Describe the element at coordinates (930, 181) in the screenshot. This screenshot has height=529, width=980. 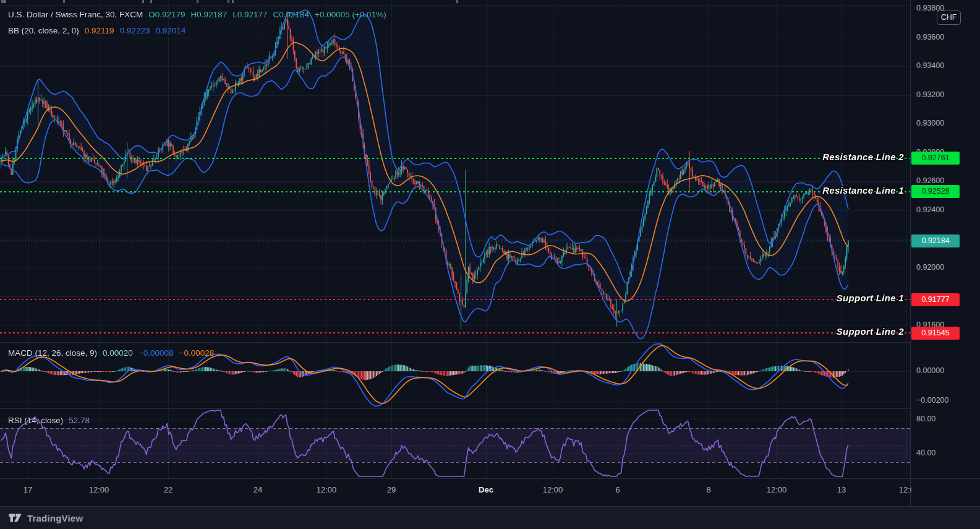
I see `price-axis-label: 0.92600` at that location.